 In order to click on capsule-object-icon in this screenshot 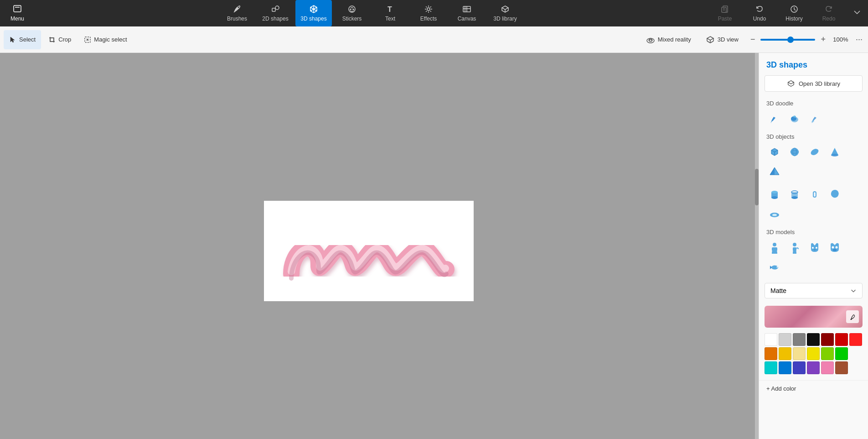, I will do `click(815, 152)`.